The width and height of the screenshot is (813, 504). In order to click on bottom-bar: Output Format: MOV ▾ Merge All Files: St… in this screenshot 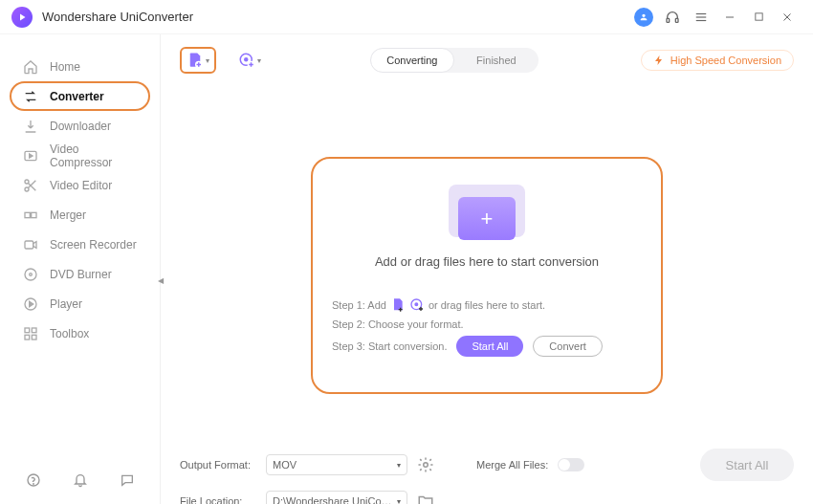, I will do `click(487, 473)`.